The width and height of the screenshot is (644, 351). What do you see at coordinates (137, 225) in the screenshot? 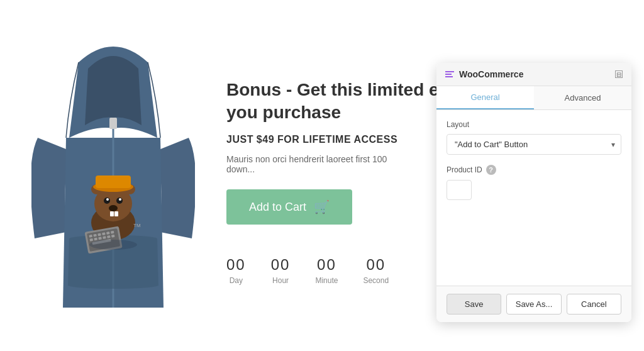
I see `svg-text: TM` at bounding box center [137, 225].